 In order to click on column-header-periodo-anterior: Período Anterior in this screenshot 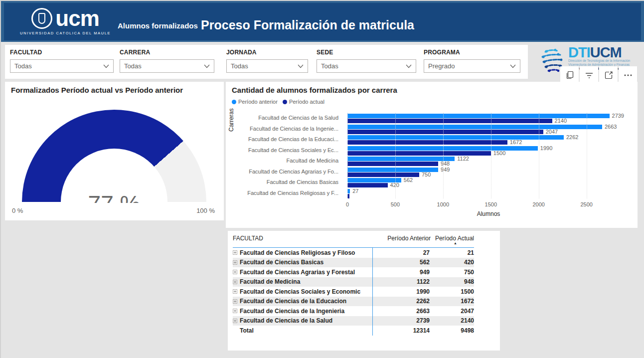, I will do `click(402, 238)`.